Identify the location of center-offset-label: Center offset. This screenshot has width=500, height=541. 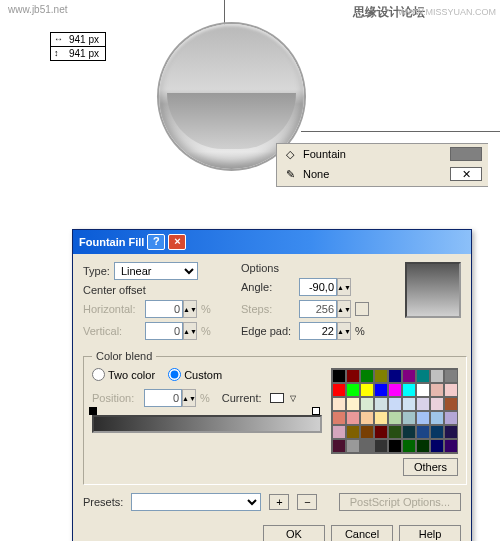
(114, 290).